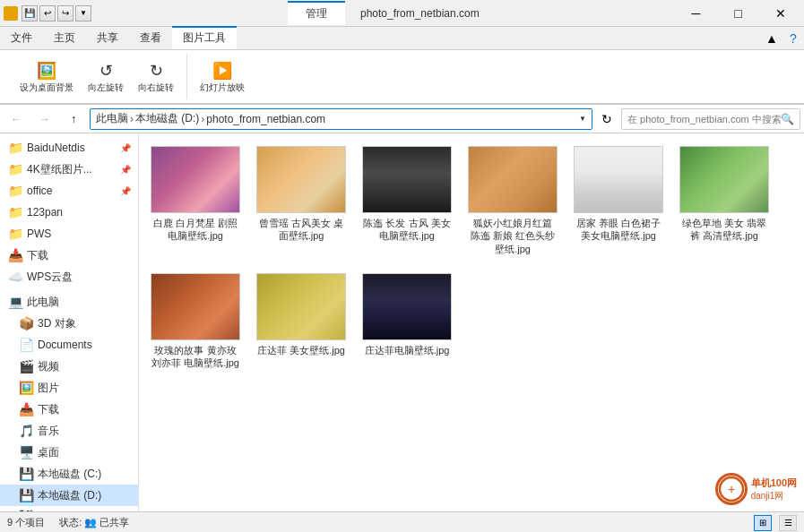 The height and width of the screenshot is (532, 804). Describe the element at coordinates (341, 119) in the screenshot. I see `address-path: 此电脑 › 本地磁盘 (D:) › photo_from_netbian.com…` at that location.